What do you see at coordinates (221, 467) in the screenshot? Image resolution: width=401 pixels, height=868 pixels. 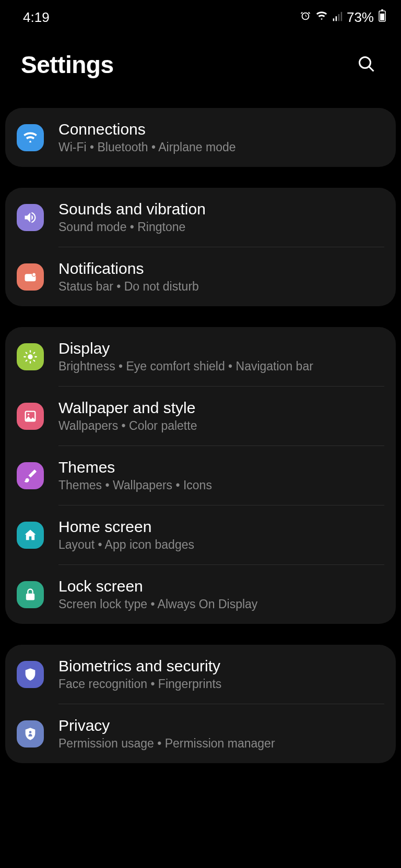 I see `item-title: Themes` at bounding box center [221, 467].